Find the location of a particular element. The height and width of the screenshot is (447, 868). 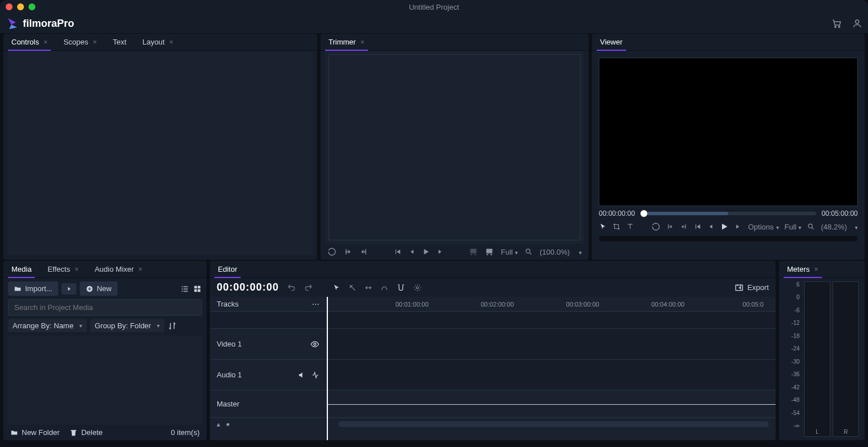

tab-trimmer: Trimmer× is located at coordinates (347, 42).